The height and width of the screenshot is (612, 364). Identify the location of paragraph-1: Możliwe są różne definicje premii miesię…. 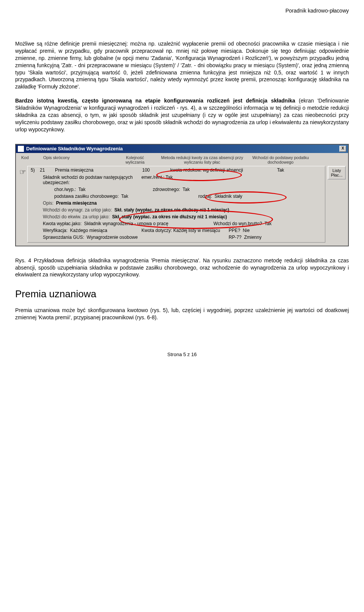
(182, 65).